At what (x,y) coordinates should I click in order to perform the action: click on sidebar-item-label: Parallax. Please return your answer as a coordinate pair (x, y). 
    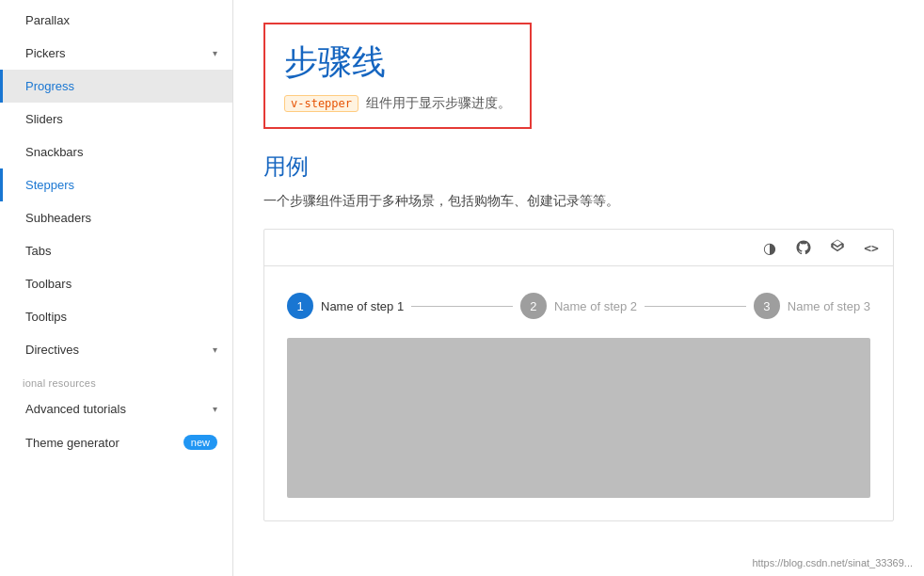
    Looking at the image, I should click on (47, 21).